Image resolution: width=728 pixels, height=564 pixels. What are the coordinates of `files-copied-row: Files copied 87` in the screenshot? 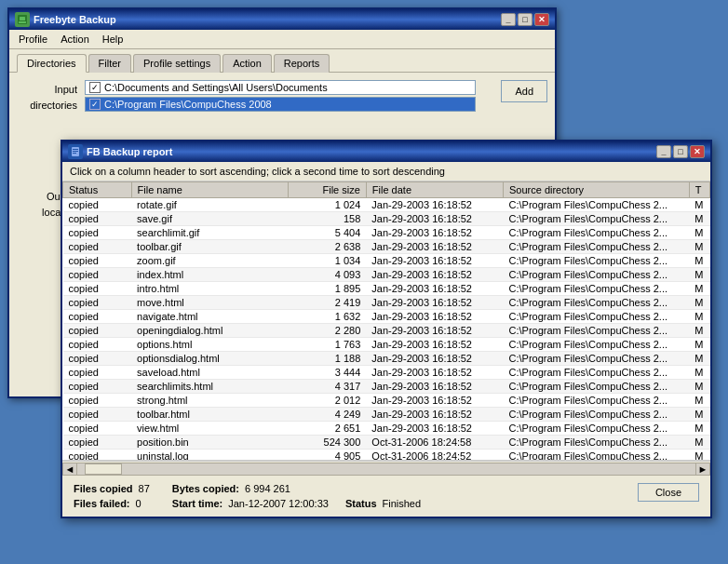 It's located at (112, 489).